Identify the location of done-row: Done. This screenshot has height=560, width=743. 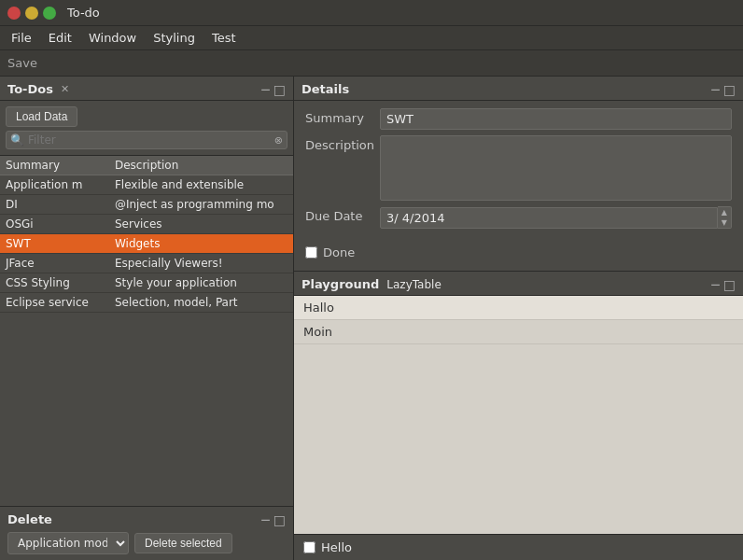
(519, 252).